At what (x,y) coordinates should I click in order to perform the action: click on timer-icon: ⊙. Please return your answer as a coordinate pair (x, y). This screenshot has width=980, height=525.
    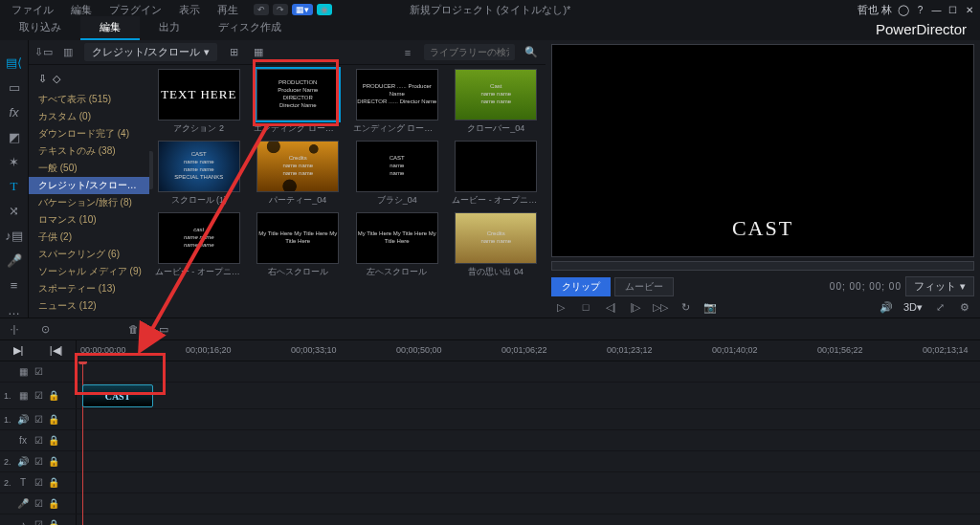
    Looking at the image, I should click on (45, 329).